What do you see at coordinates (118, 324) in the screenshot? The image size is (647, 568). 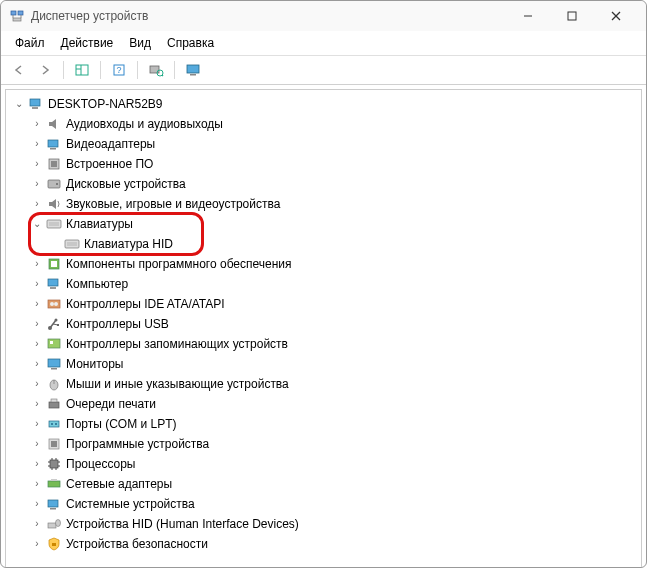 I see `category-label: Контроллеры USB` at bounding box center [118, 324].